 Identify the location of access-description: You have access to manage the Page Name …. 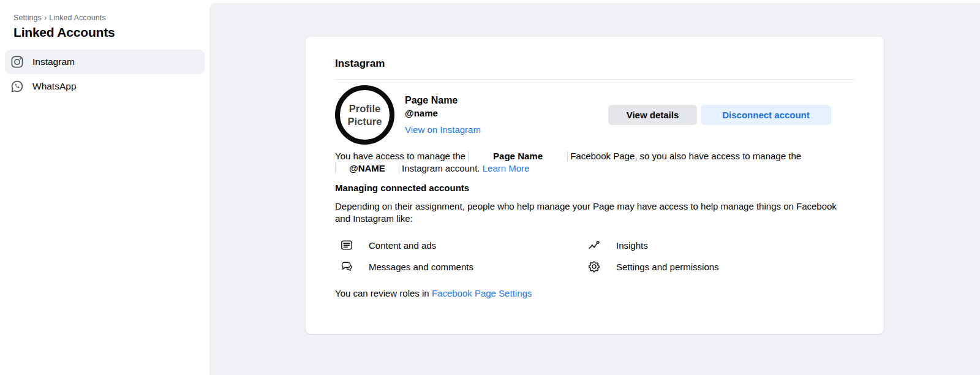
(595, 162).